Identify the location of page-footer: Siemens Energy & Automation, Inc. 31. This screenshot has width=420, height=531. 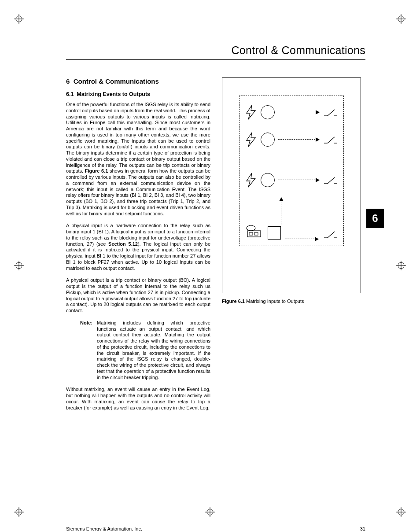
(216, 528).